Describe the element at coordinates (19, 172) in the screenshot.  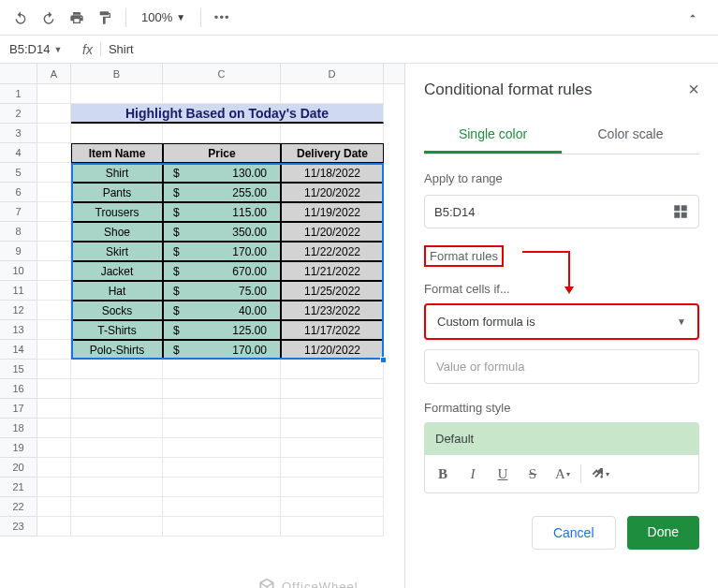
I see `row-header: 5` at that location.